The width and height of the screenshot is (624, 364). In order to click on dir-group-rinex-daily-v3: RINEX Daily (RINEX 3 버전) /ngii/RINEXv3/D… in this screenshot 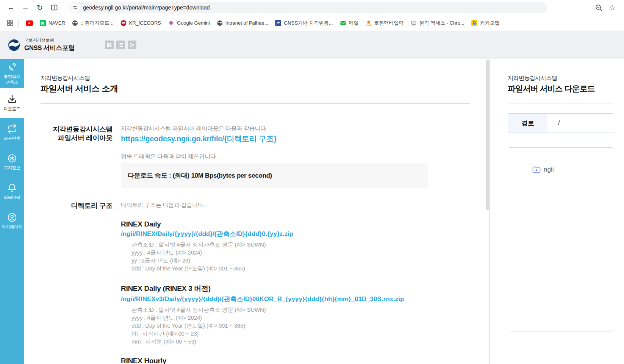, I will do `click(295, 314)`.